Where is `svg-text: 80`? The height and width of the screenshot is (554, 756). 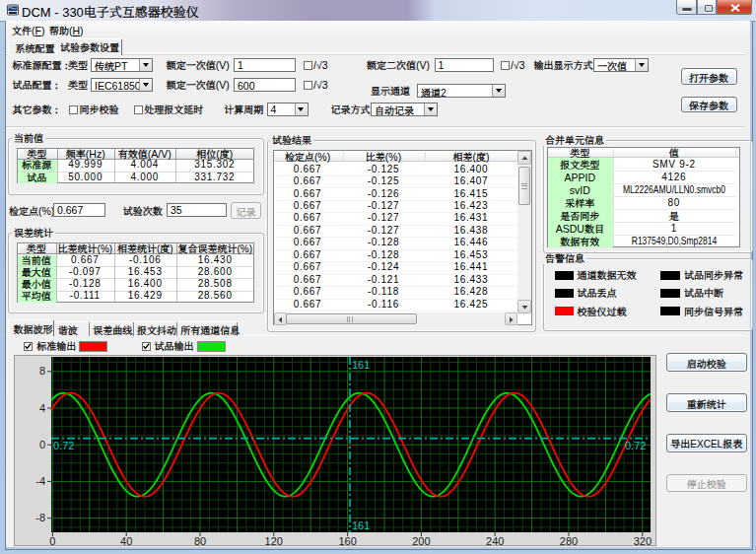 svg-text: 80 is located at coordinates (200, 540).